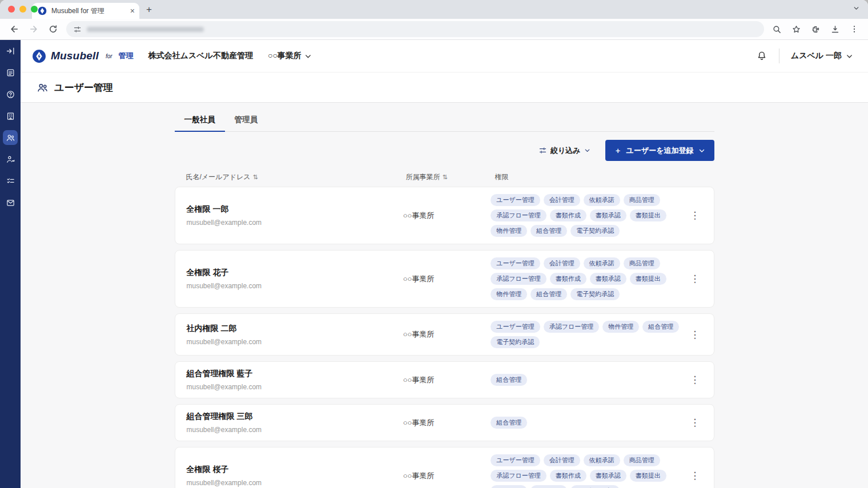  Describe the element at coordinates (10, 72) in the screenshot. I see `sidebar-item-news-icon` at that location.